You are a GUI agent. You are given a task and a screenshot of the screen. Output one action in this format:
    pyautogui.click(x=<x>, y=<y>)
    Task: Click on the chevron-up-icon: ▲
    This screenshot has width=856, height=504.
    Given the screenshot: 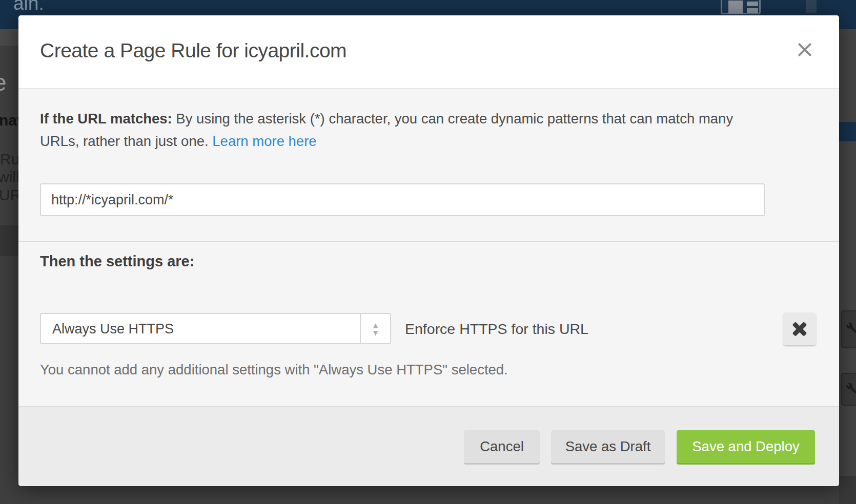 What is the action you would take?
    pyautogui.click(x=375, y=325)
    